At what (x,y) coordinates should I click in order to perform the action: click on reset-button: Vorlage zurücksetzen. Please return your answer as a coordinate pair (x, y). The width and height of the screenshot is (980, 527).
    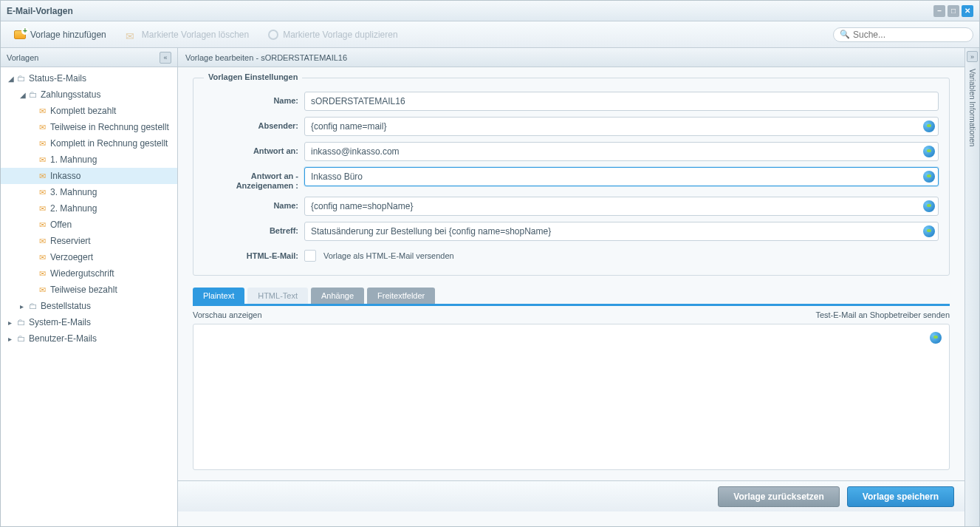
    Looking at the image, I should click on (778, 497).